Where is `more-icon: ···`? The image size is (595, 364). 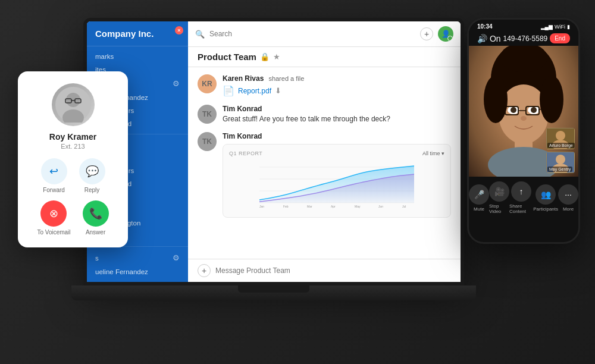 more-icon: ··· is located at coordinates (568, 194).